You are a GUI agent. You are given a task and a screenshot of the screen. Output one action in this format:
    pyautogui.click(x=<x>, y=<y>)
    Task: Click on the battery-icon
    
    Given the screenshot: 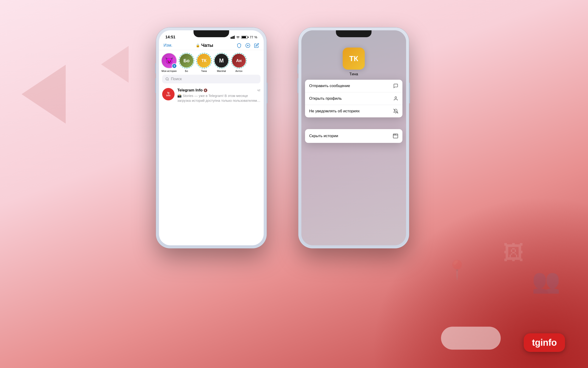 What is the action you would take?
    pyautogui.click(x=245, y=37)
    